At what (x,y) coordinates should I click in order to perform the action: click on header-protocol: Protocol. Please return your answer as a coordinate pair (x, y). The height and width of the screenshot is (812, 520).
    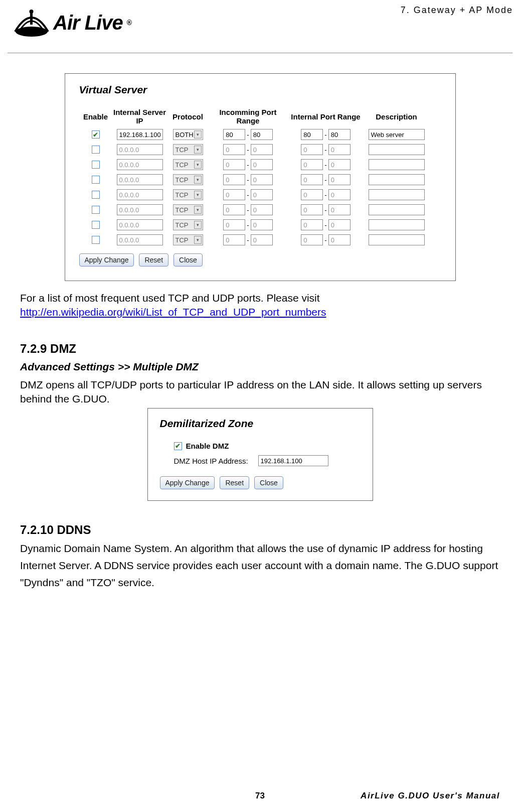
    Looking at the image, I should click on (188, 116).